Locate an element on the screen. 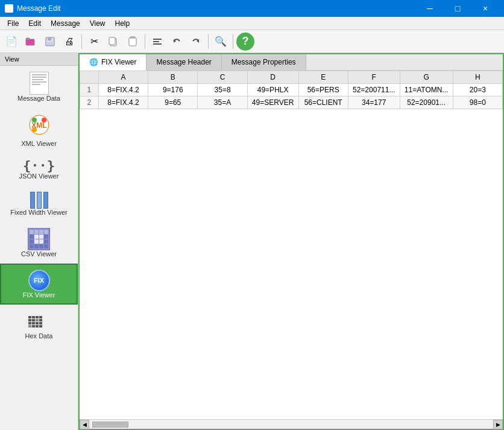  sidebar-item-csv-viewer: CSV Viewer is located at coordinates (39, 242).